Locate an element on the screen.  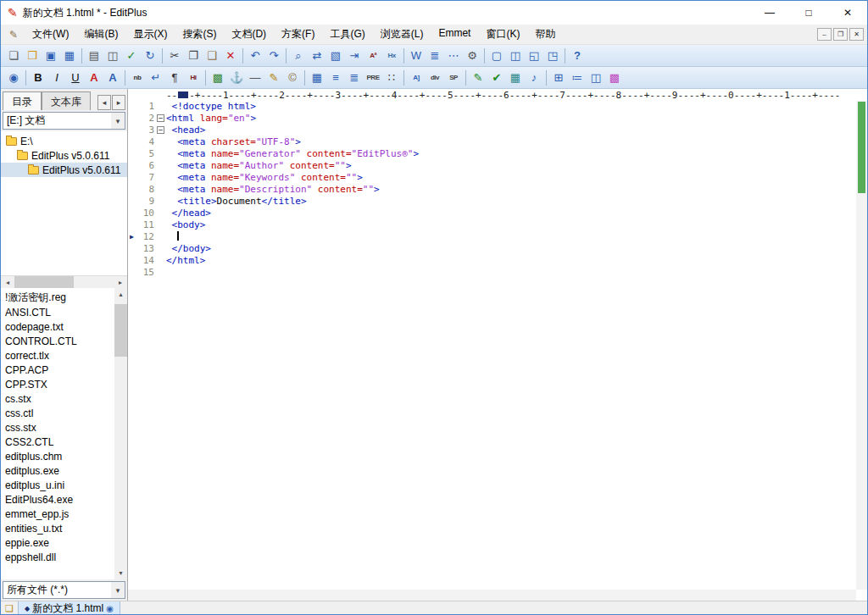
file-item: correct.tlx is located at coordinates (58, 356).